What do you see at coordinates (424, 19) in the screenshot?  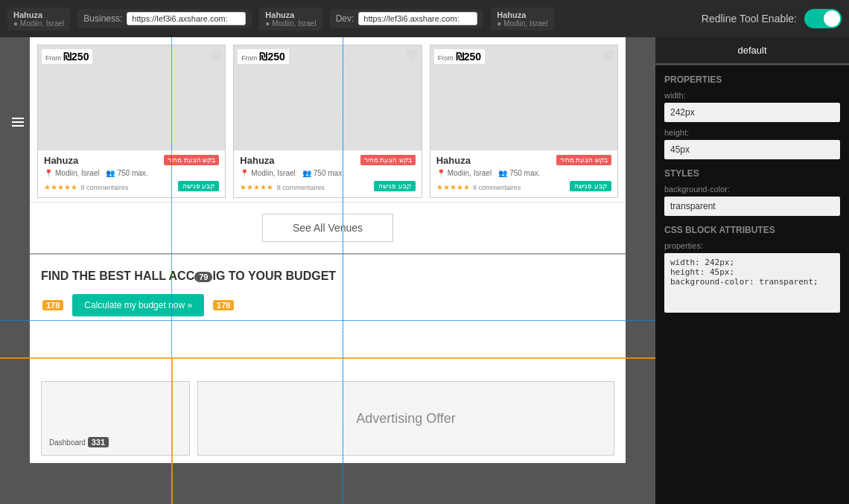 I see `top-bar: Hahuza ● Modiin, Israel Business: https:…` at bounding box center [424, 19].